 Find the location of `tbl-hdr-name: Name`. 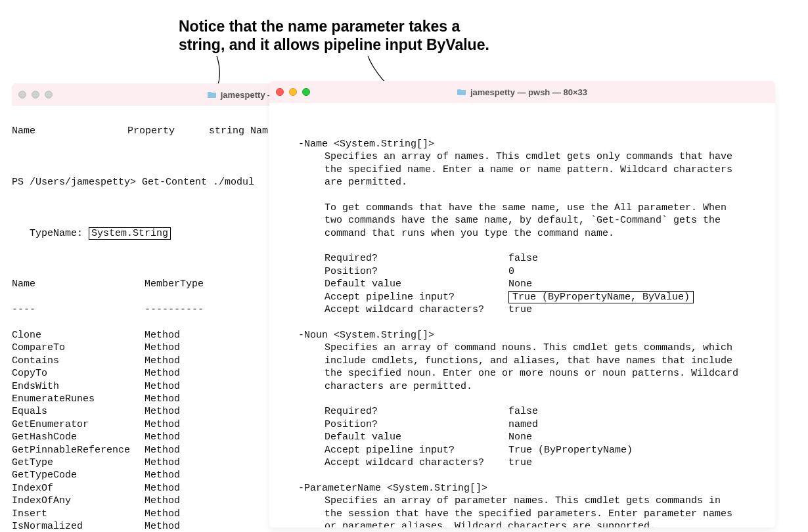

tbl-hdr-name: Name is located at coordinates (78, 284).